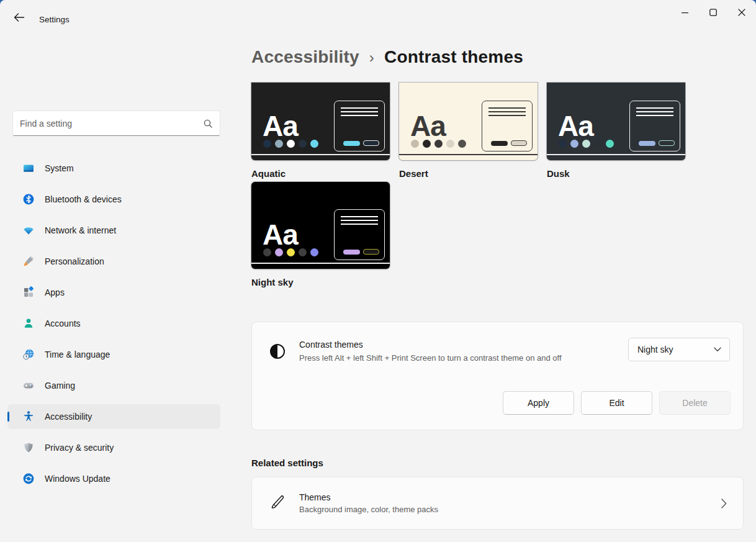 The height and width of the screenshot is (542, 756). What do you see at coordinates (369, 509) in the screenshot?
I see `themes-row-subtitle: Background image, color, theme packs` at bounding box center [369, 509].